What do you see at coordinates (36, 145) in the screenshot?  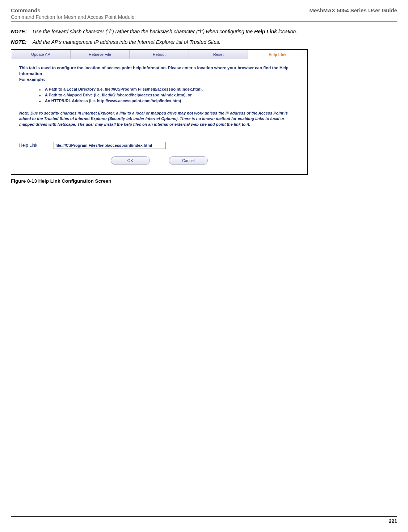 I see `help-link-label: Help Link` at bounding box center [36, 145].